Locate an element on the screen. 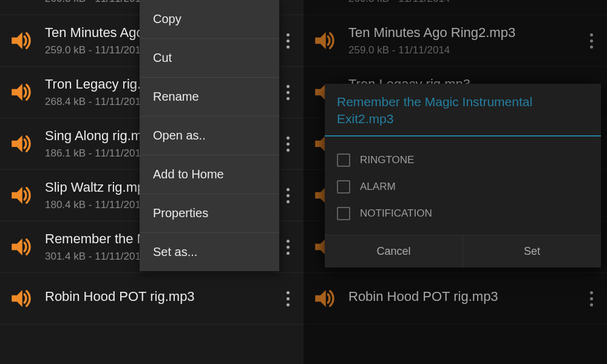 Image resolution: width=607 pixels, height=364 pixels. context-menu-item-rename: Rename is located at coordinates (209, 97).